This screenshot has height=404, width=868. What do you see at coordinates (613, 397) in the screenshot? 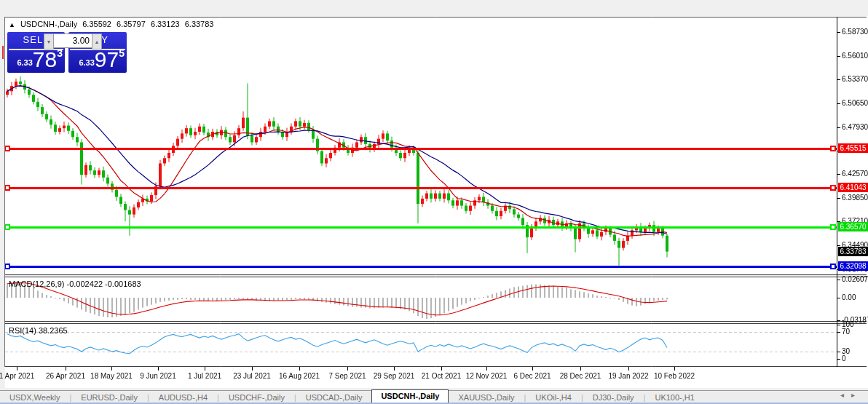
I see `chart-tab-dj30: DJ30-,Daily` at bounding box center [613, 397].